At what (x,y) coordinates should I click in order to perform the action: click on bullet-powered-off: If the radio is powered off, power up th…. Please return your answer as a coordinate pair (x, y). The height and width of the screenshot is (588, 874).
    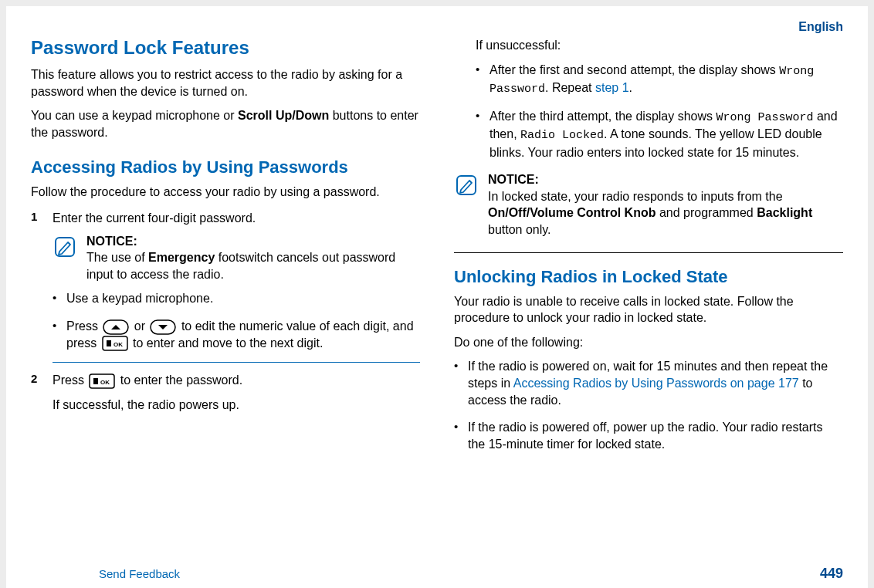
    Looking at the image, I should click on (649, 435).